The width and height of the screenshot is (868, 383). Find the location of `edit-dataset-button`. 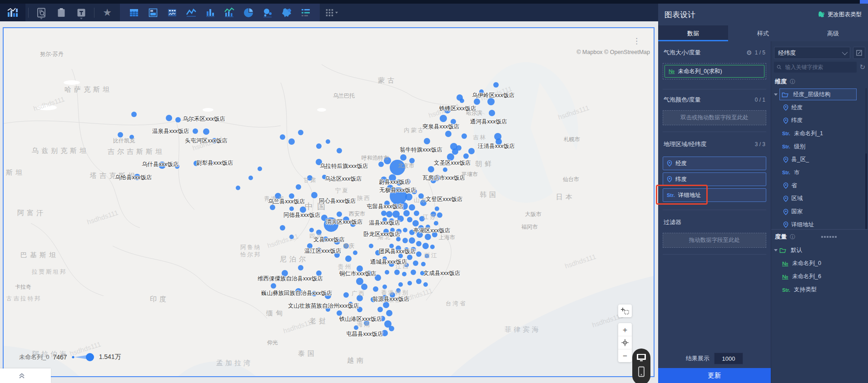

edit-dataset-button is located at coordinates (859, 53).